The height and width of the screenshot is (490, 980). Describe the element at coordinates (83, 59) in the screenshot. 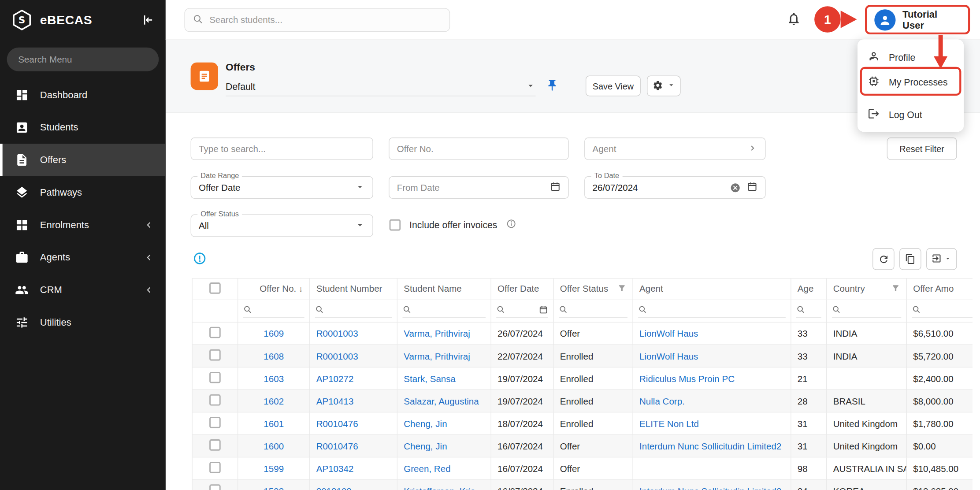

I see `menu-search-input` at that location.